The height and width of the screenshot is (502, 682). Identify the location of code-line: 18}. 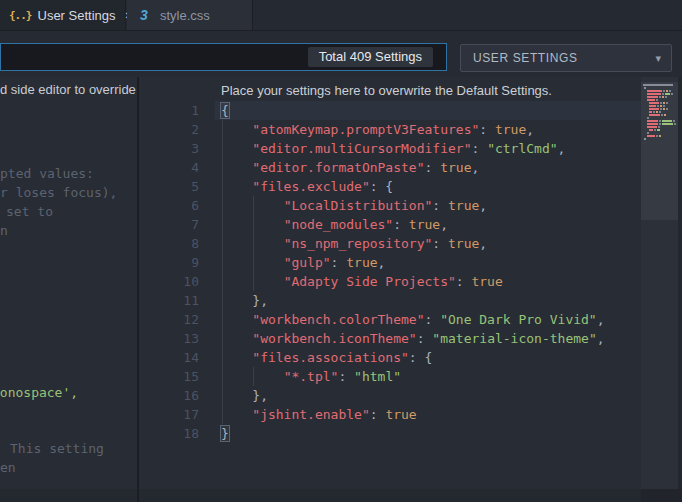
(390, 434).